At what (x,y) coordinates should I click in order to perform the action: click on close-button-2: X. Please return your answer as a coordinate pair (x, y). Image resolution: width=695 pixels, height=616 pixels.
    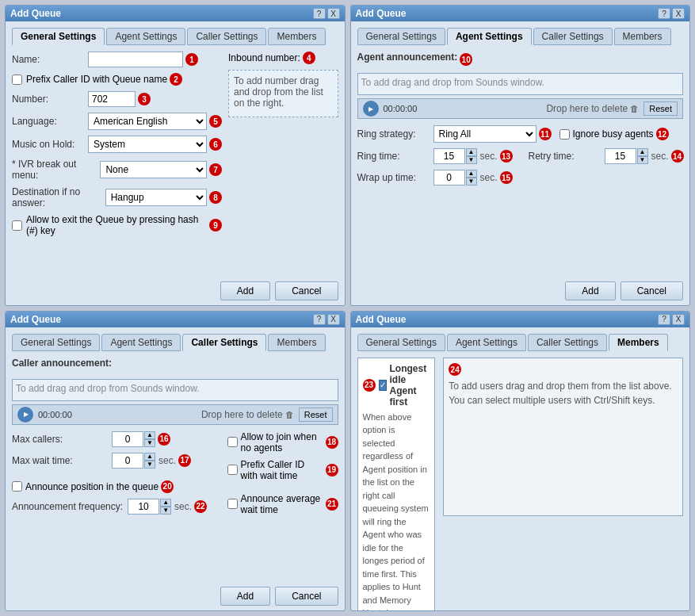
    Looking at the image, I should click on (678, 13).